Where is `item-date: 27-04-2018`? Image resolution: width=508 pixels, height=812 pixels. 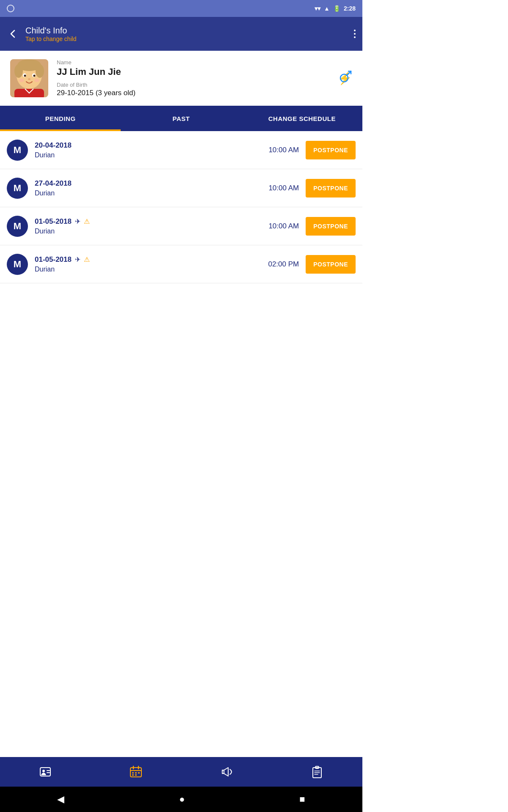
item-date: 27-04-2018 is located at coordinates (53, 184).